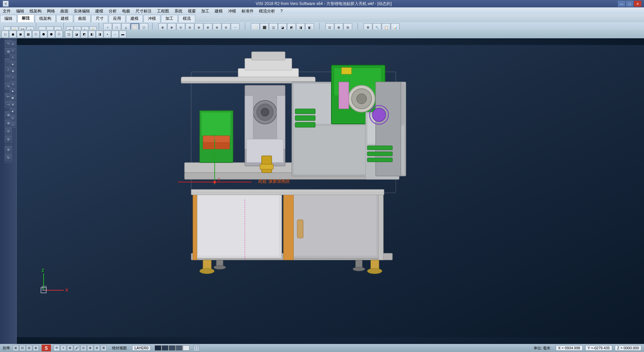  What do you see at coordinates (282, 11) in the screenshot?
I see `menu-help: ?` at bounding box center [282, 11].